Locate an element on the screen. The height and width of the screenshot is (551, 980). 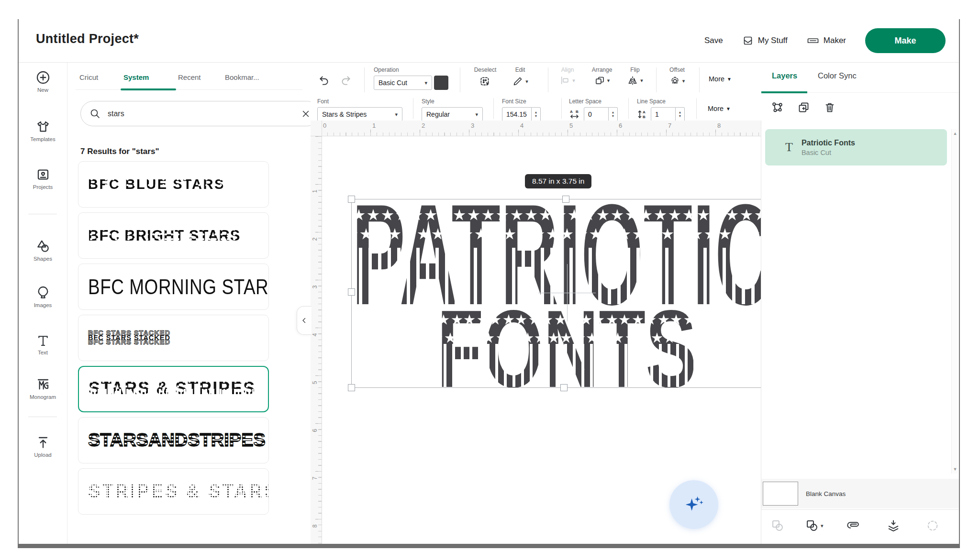
arrange-menu-button: Arrange ▾ is located at coordinates (602, 76).